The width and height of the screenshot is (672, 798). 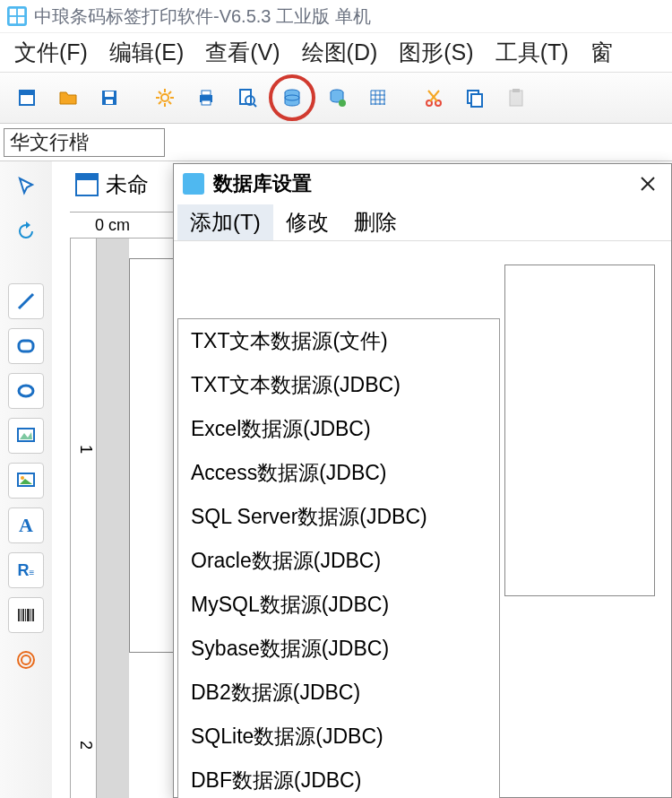 I want to click on menu-tools: 工具(T), so click(x=532, y=52).